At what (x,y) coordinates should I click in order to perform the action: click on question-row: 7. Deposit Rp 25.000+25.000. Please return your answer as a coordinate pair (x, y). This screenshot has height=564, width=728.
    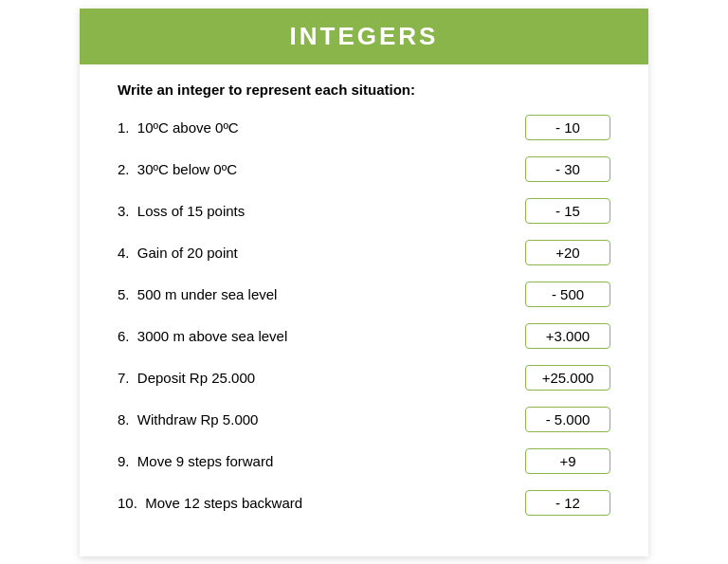
    Looking at the image, I should click on (364, 378).